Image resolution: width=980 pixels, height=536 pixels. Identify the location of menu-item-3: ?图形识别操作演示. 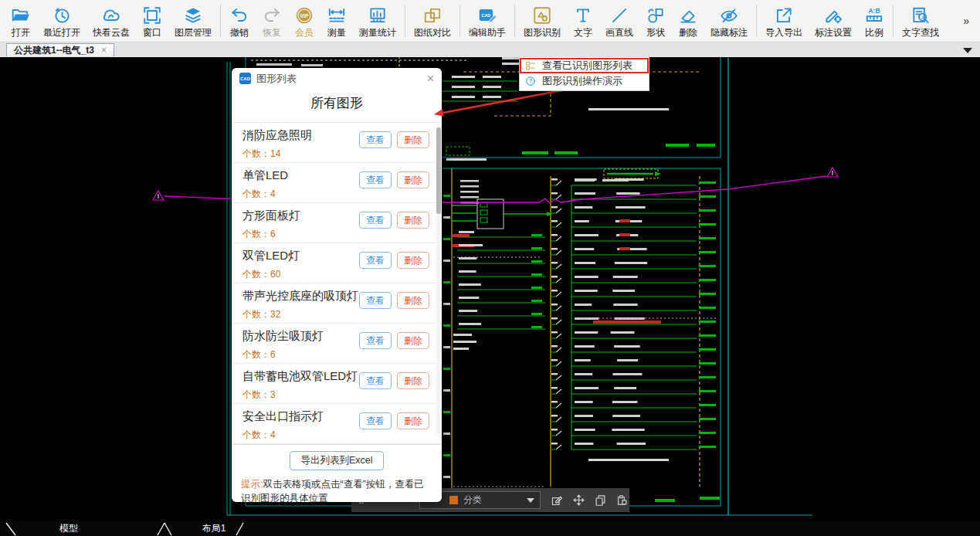
(584, 81).